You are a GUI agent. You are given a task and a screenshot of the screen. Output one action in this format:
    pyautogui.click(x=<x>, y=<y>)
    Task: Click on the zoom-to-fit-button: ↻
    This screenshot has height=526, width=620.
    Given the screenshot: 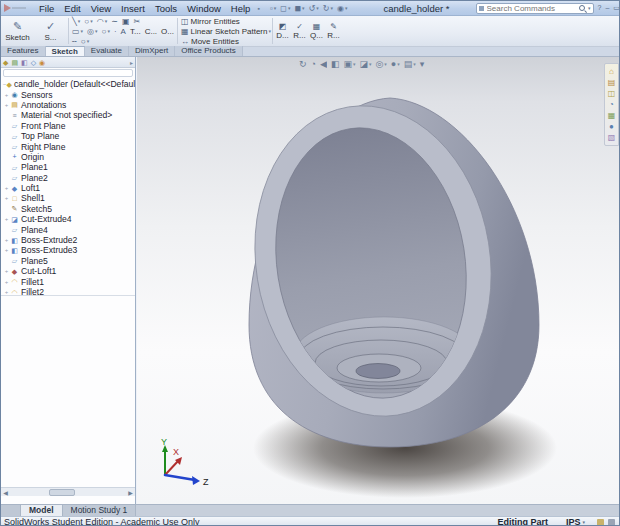 What is the action you would take?
    pyautogui.click(x=303, y=64)
    